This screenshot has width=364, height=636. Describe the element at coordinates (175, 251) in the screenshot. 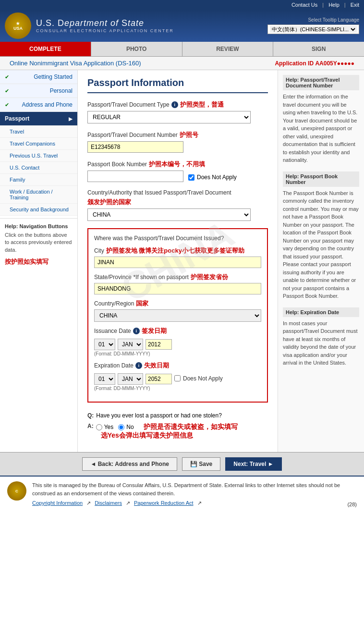

I see `city-zh: 护照签发地 微博关注pocky小七获取更多签证帮助` at that location.